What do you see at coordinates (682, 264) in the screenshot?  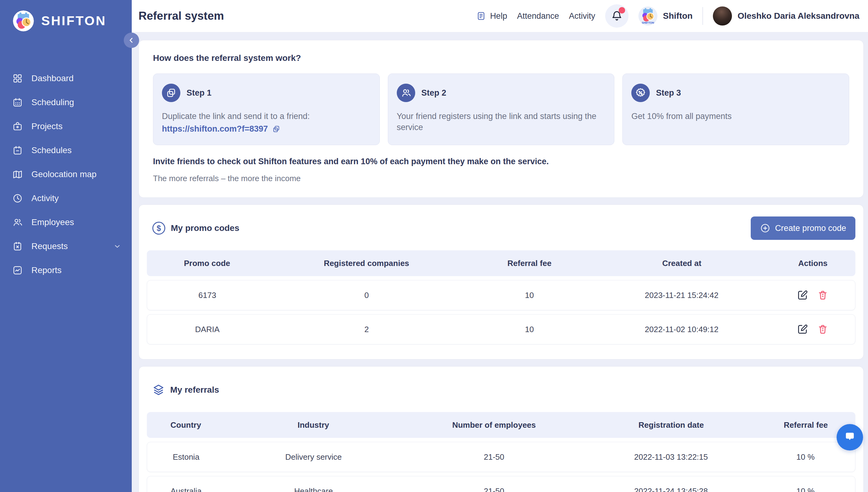 I see `column-header: Created at` at bounding box center [682, 264].